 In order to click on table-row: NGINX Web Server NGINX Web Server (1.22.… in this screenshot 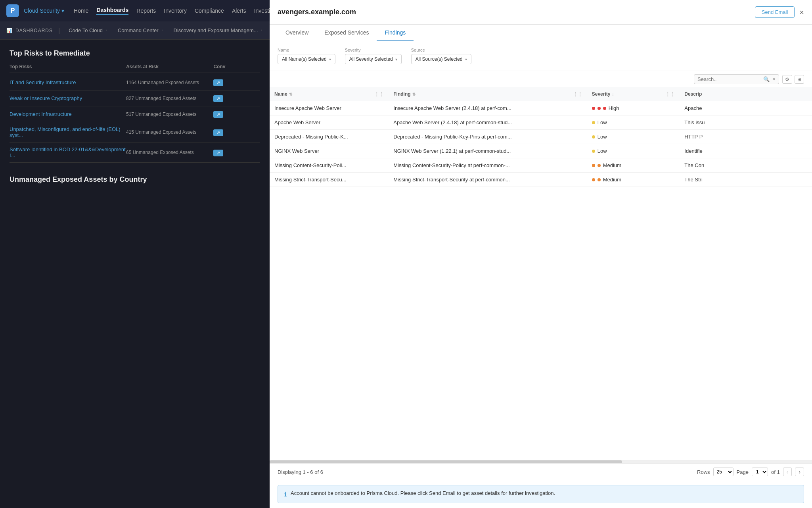, I will do `click(541, 151)`.